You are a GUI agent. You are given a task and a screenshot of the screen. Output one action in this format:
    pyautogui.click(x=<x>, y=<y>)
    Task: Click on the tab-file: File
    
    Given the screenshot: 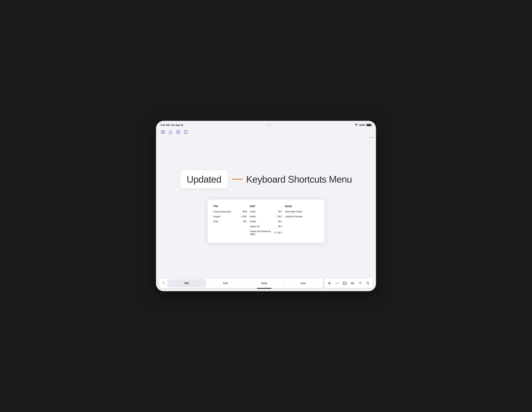 What is the action you would take?
    pyautogui.click(x=187, y=283)
    